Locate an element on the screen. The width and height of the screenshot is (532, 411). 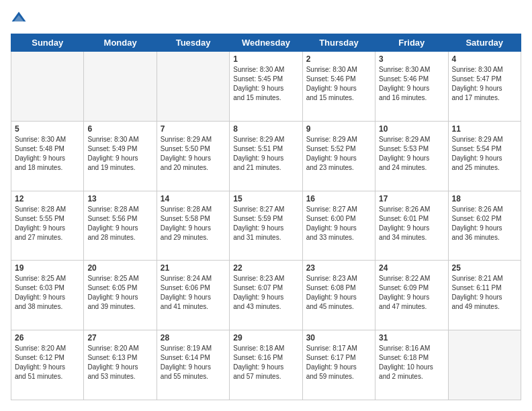
day-number: 22 is located at coordinates (266, 268).